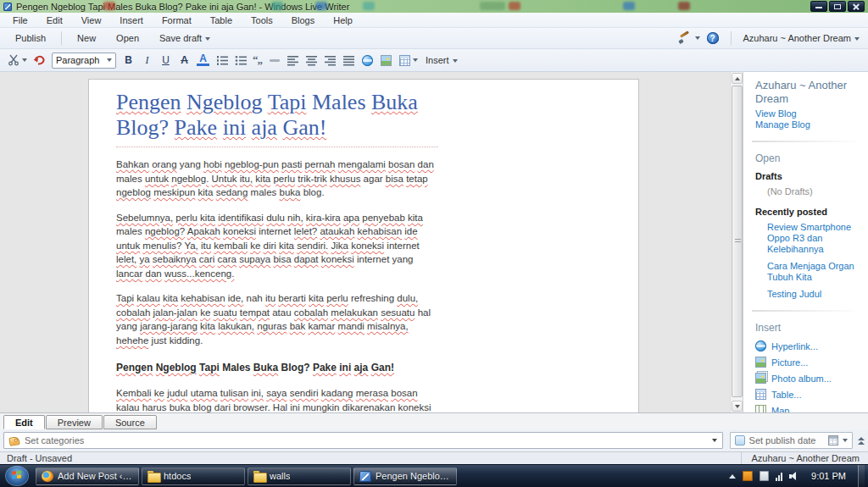  What do you see at coordinates (856, 7) in the screenshot?
I see `close-button` at bounding box center [856, 7].